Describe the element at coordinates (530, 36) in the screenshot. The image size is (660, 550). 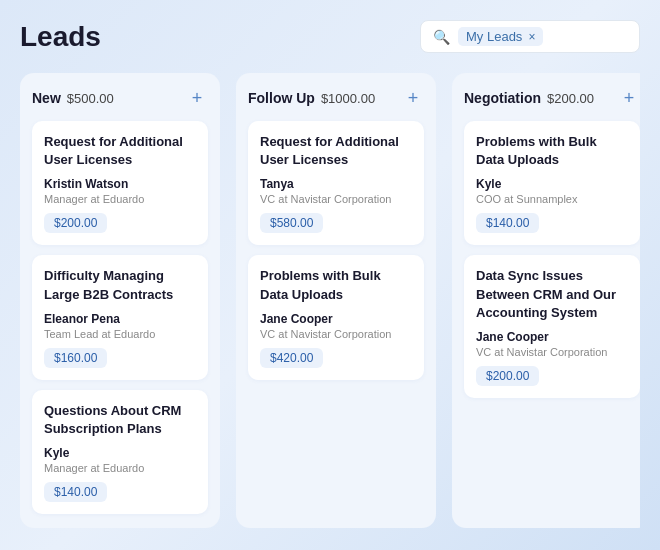
I see `search-bar: 🔍 My Leads ×` at that location.